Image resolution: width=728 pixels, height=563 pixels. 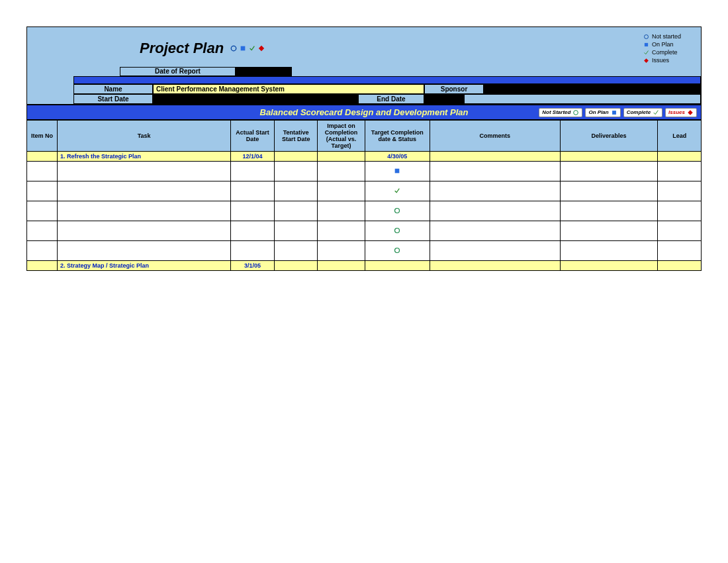 I want to click on col-actual-start: Actual Start Date, so click(x=253, y=136).